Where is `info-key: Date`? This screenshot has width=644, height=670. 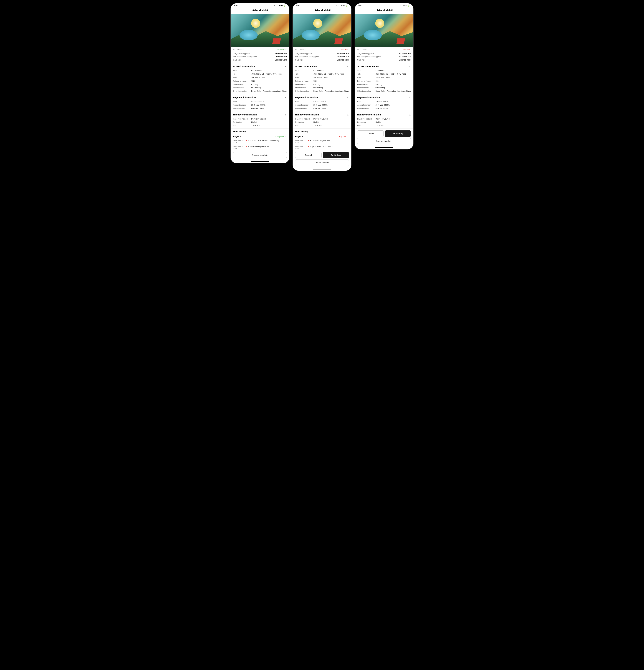 info-key: Date is located at coordinates (242, 125).